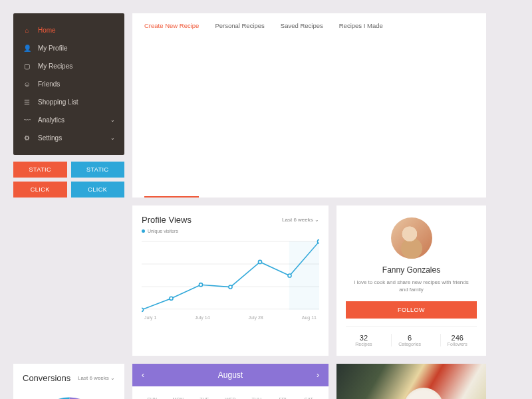  I want to click on sidebar-item-label: Analytics, so click(51, 120).